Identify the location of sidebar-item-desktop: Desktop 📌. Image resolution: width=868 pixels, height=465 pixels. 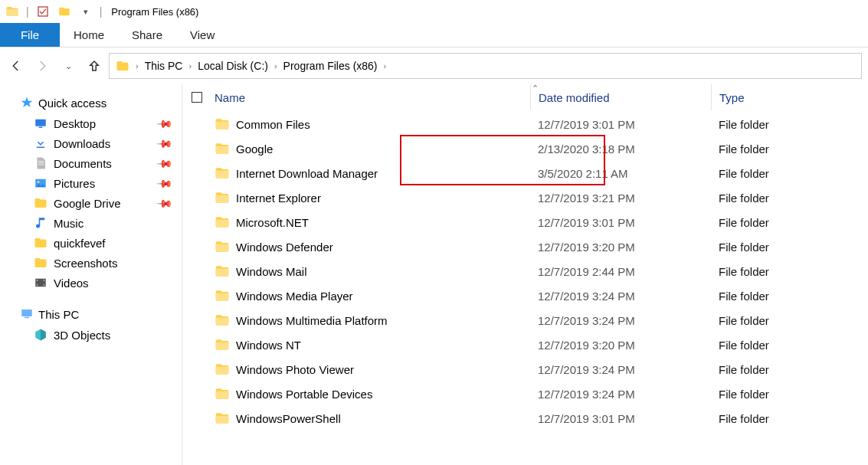
(90, 123).